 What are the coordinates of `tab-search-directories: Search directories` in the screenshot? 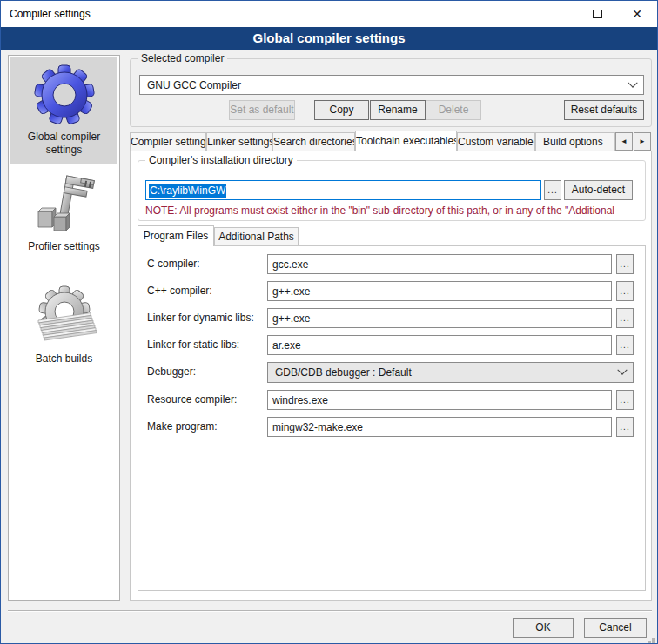 It's located at (313, 141).